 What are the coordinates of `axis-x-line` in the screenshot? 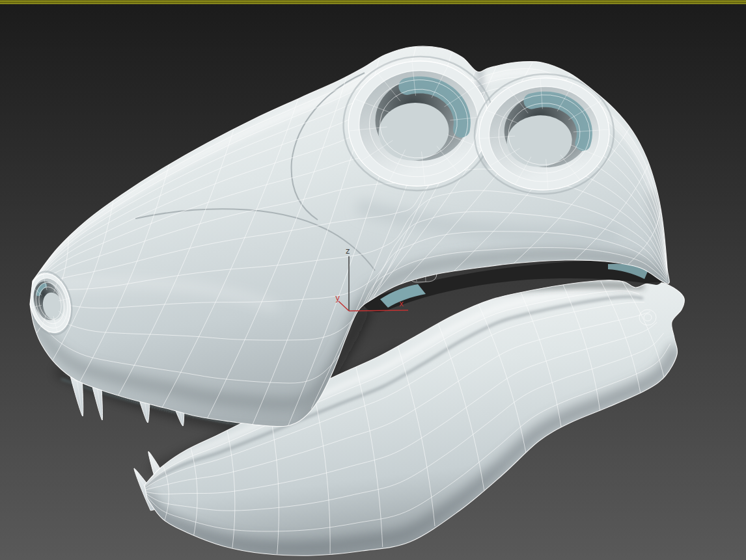 It's located at (379, 311).